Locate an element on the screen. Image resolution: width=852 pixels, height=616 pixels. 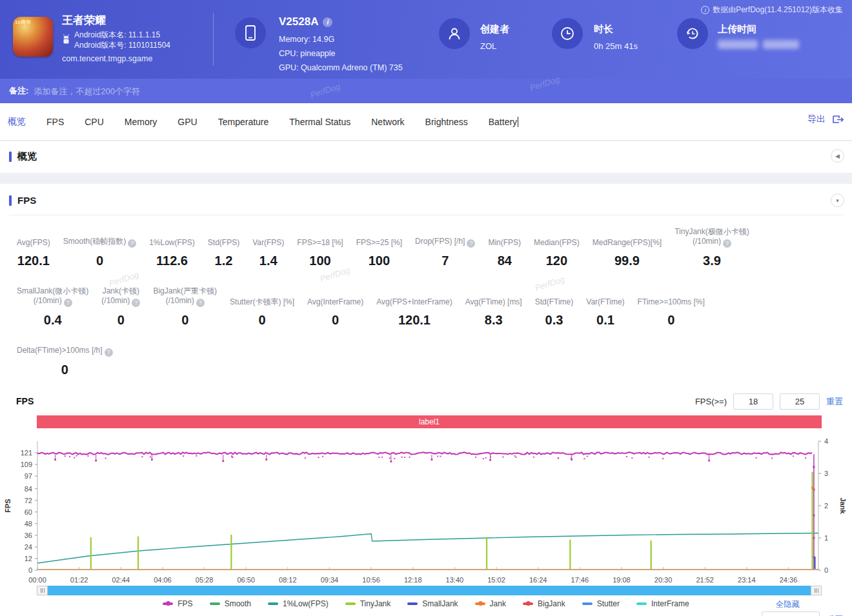
stat-value: 0.4 is located at coordinates (53, 320).